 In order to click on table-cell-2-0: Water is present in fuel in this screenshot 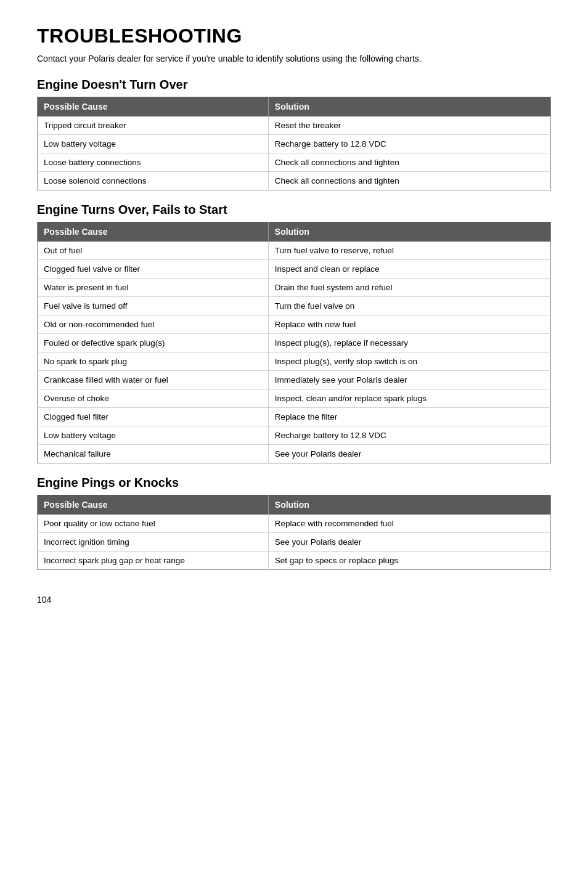, I will do `click(153, 288)`.